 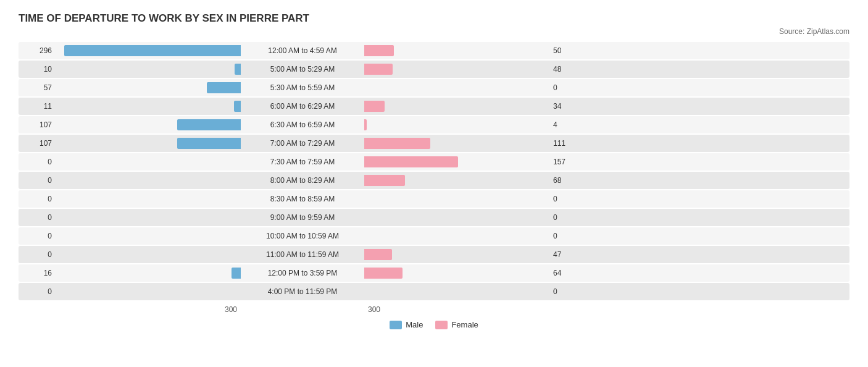 What do you see at coordinates (434, 106) in the screenshot?
I see `bar-row: 11 6:00 AM to 6:29 AM 34` at bounding box center [434, 106].